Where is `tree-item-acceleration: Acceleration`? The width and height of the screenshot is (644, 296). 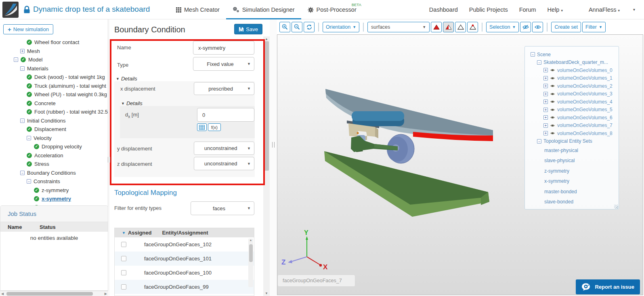
tree-item-acceleration: Acceleration is located at coordinates (54, 156).